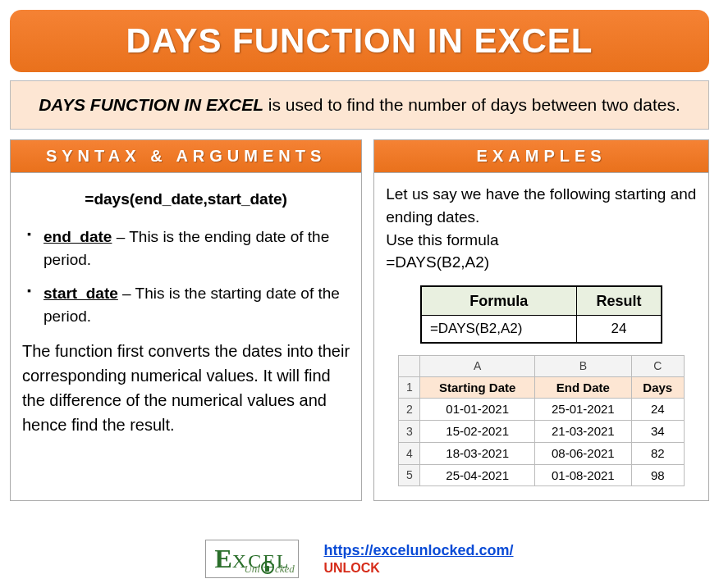 This screenshot has width=719, height=588. What do you see at coordinates (657, 366) in the screenshot?
I see `grid-colhead: C` at bounding box center [657, 366].